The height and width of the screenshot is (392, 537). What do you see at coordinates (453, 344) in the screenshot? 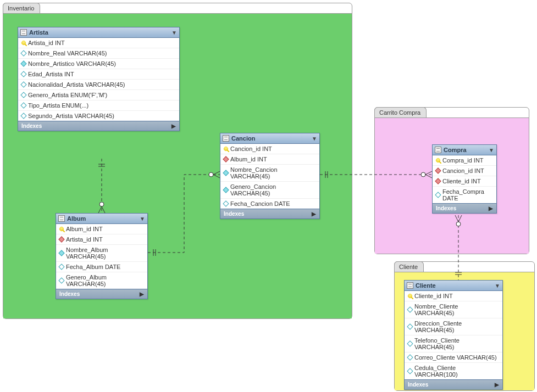
I see `column-row: Telefono_Cliente VARCHAR(45)` at bounding box center [453, 344].